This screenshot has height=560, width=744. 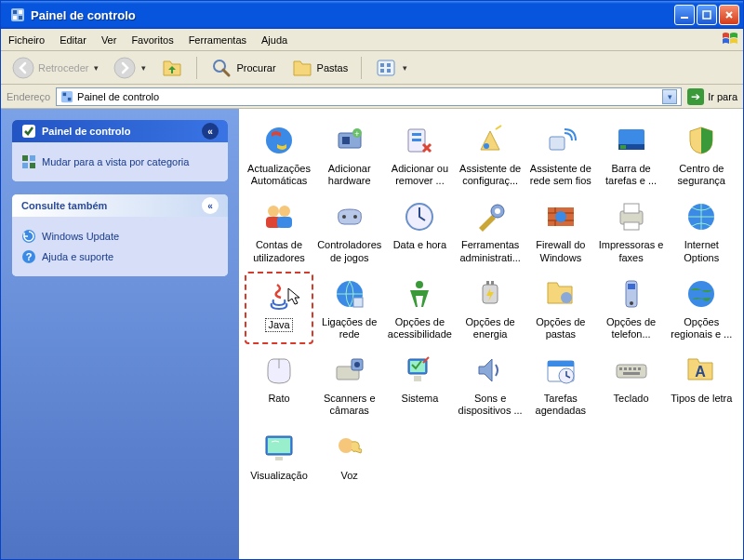 I want to click on java-icon, so click(x=279, y=296).